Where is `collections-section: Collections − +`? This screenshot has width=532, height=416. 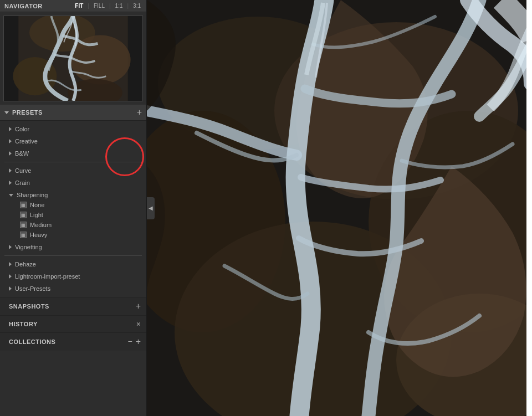
collections-section: Collections − + is located at coordinates (73, 341).